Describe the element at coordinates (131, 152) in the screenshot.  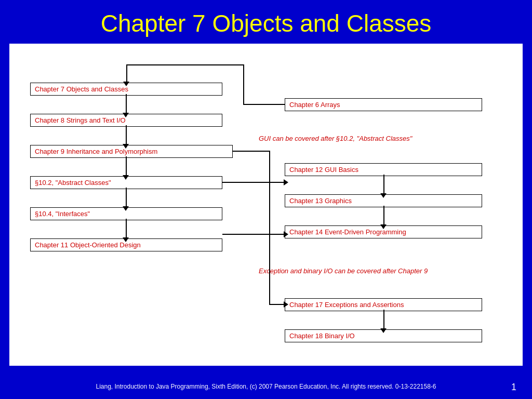
I see `box-ch9: Chapter 9 Inheritance and Polymorphism` at that location.